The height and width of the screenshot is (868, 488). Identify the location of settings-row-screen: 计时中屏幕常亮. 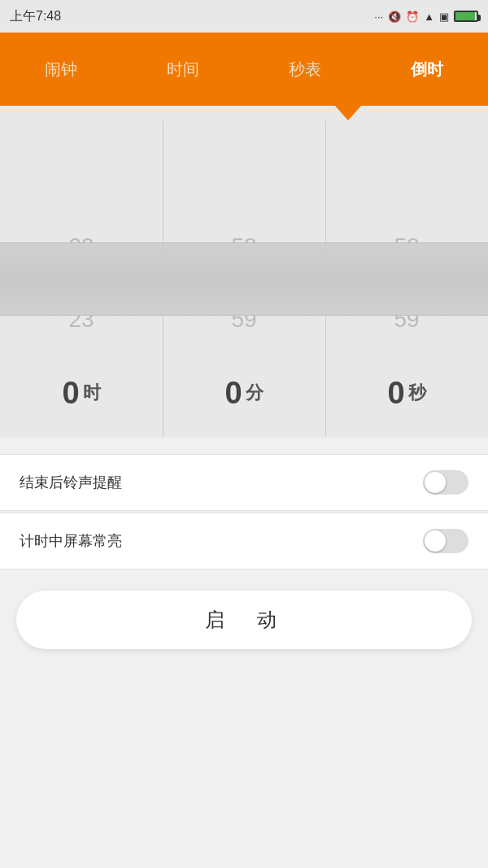
(244, 541).